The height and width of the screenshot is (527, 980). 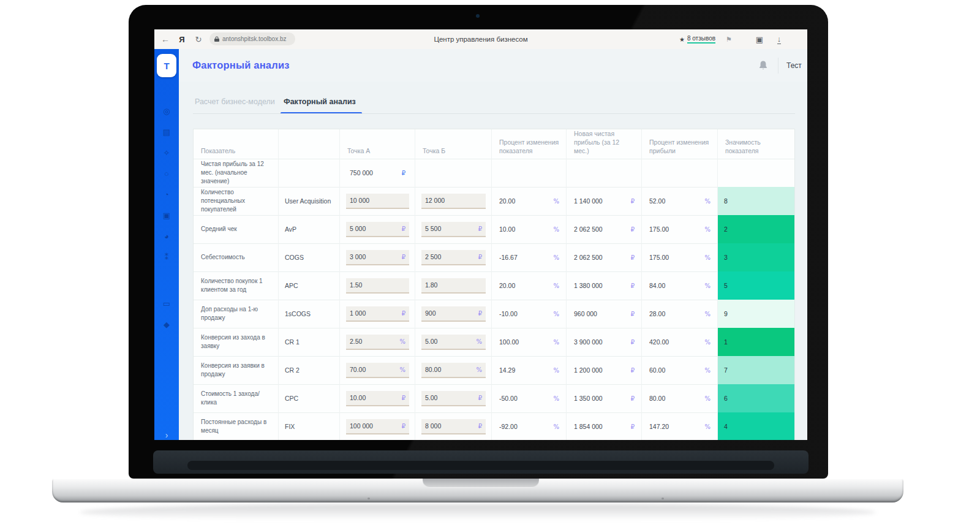 I want to click on table-row: Средний чекAvP5 000₽5 500₽10.00%2 062 50…, so click(x=494, y=229).